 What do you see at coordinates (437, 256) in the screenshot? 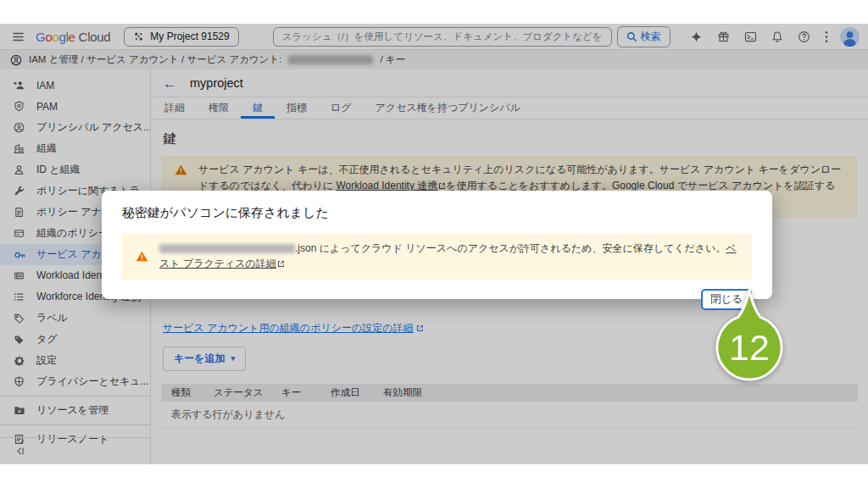
I see `dialog-warning-banner: .json によってクラウド リソースへのアクセスが許可されるため、安全に保存し…` at bounding box center [437, 256].